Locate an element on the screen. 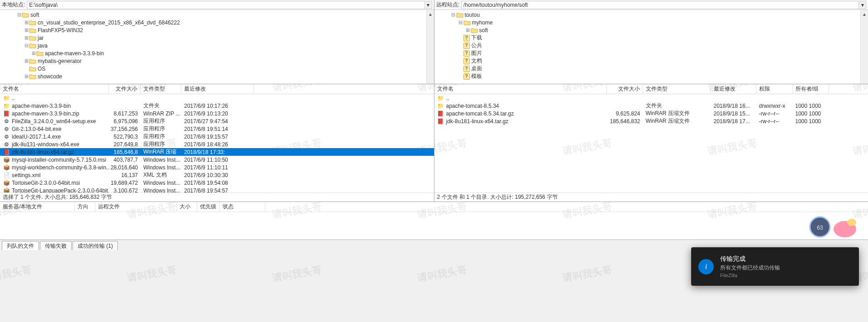 The image size is (868, 322). queue-column-header: 状态 is located at coordinates (243, 207).